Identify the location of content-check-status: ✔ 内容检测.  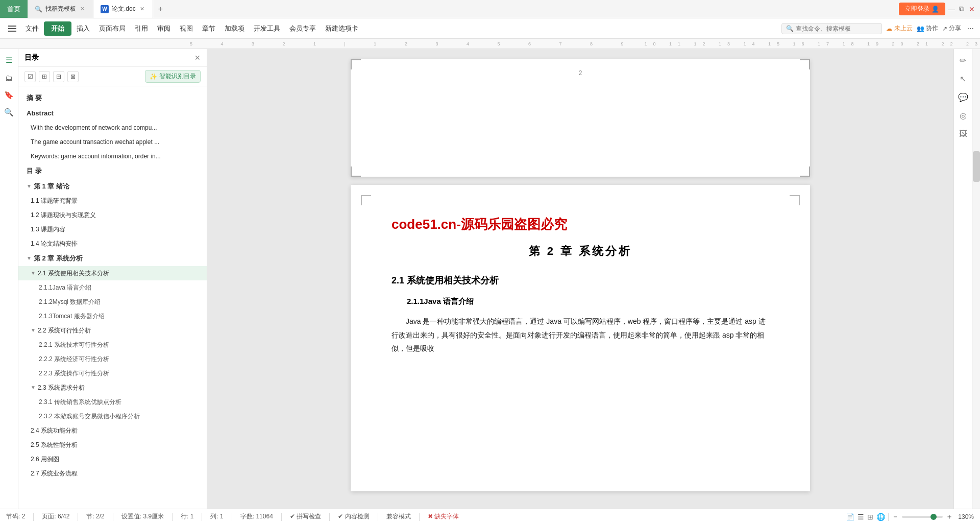
(353, 517).